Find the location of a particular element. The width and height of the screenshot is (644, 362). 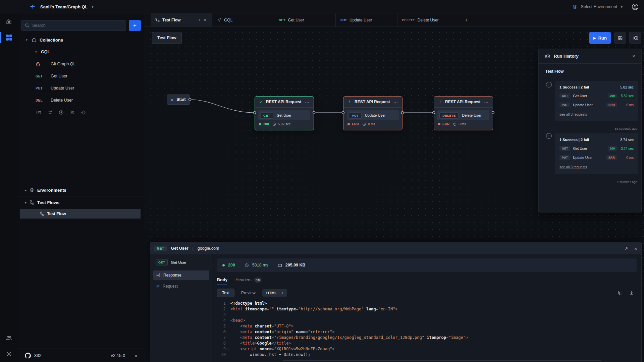

user-avatar is located at coordinates (635, 7).